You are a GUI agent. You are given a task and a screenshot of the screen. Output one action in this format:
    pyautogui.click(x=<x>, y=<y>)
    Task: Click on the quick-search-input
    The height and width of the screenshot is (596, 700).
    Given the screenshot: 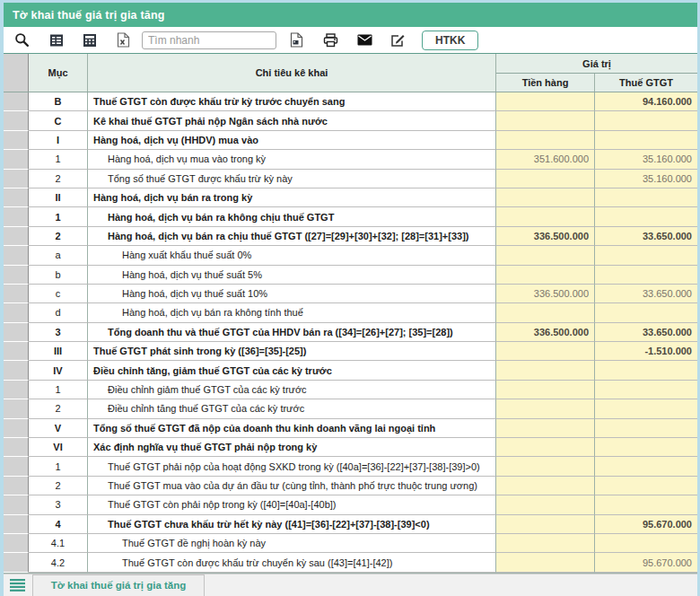 What is the action you would take?
    pyautogui.click(x=209, y=40)
    